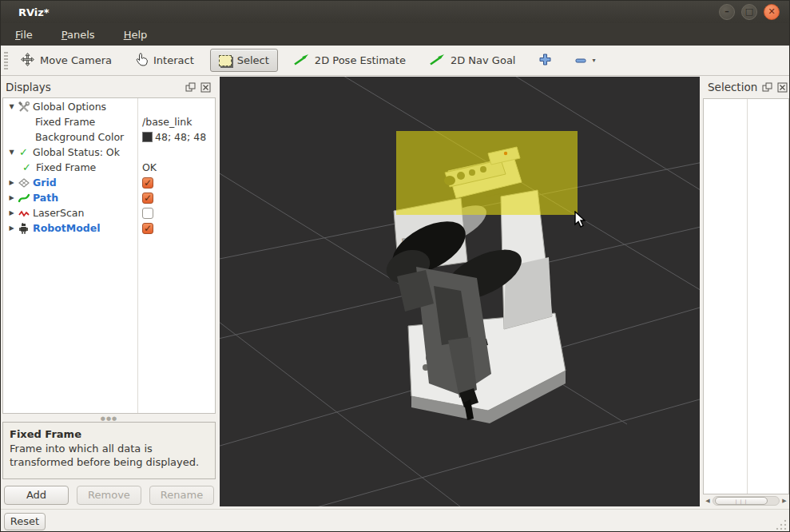 The width and height of the screenshot is (790, 532). What do you see at coordinates (109, 495) in the screenshot?
I see `displays-buttons: Add Remove Rename` at bounding box center [109, 495].